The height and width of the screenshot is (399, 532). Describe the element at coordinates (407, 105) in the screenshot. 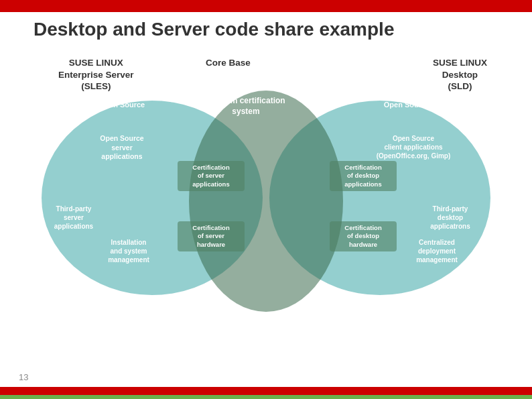

I see `text-open-source-right: Open Source` at that location.